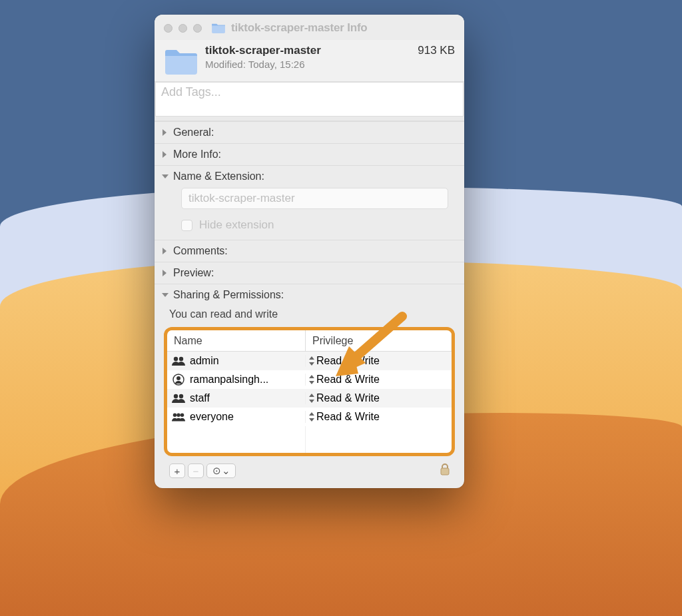 Image resolution: width=682 pixels, height=616 pixels. Describe the element at coordinates (312, 64) in the screenshot. I see `modified-label: Modified: Today, 15:26` at that location.